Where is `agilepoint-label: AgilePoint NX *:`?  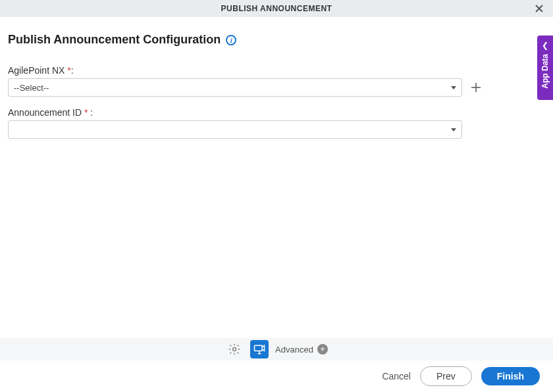 agilepoint-label: AgilePoint NX *: is located at coordinates (276, 70).